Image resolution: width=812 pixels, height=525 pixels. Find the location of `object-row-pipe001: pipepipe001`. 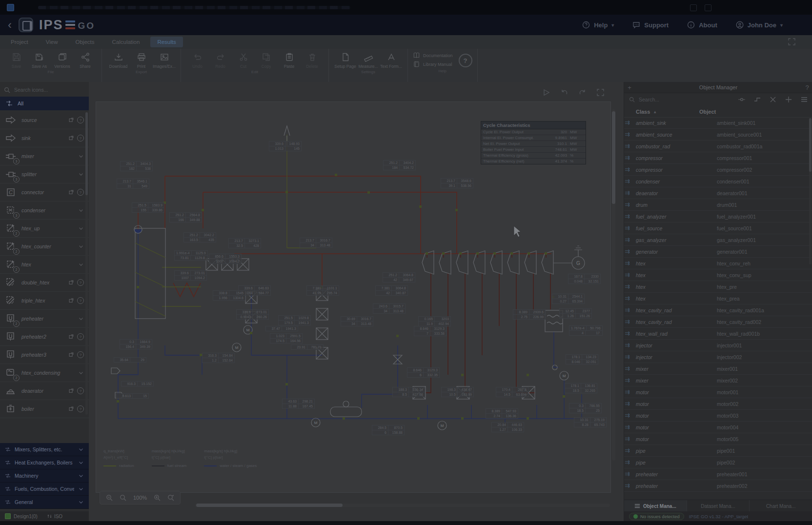

object-row-pipe001: pipepipe001 is located at coordinates (718, 451).